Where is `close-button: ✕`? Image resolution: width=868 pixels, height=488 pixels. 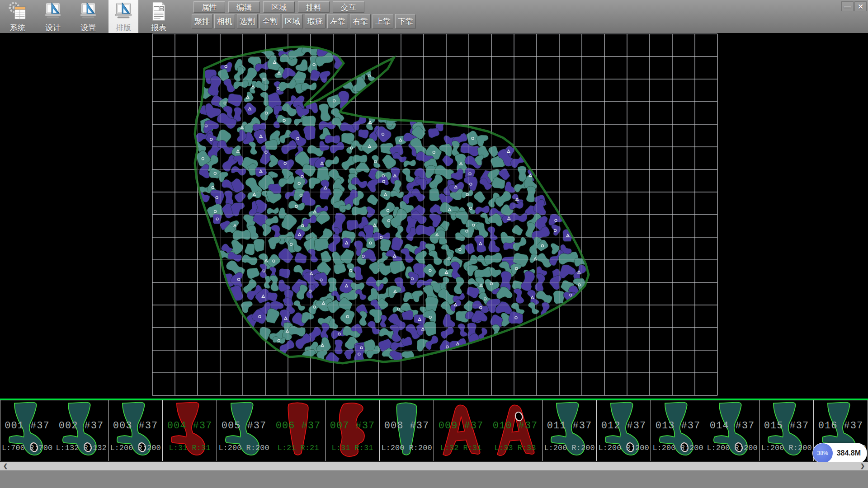
close-button: ✕ is located at coordinates (861, 6).